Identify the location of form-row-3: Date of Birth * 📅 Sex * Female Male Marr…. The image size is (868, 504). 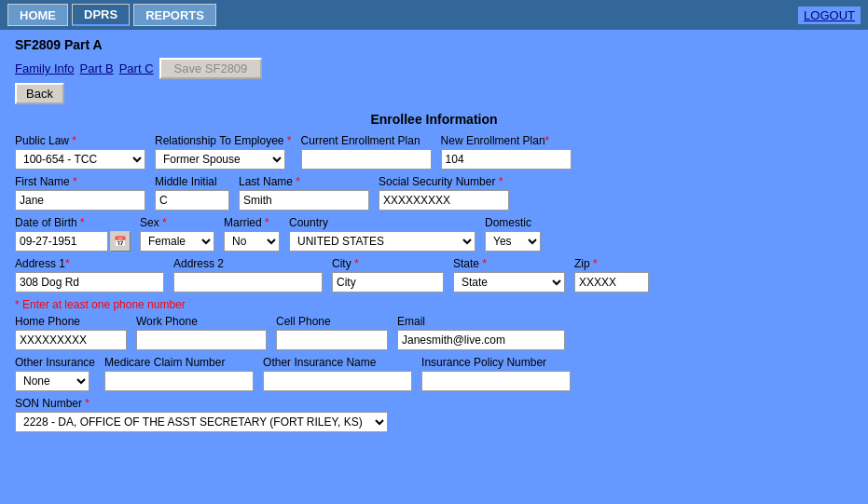
(434, 234).